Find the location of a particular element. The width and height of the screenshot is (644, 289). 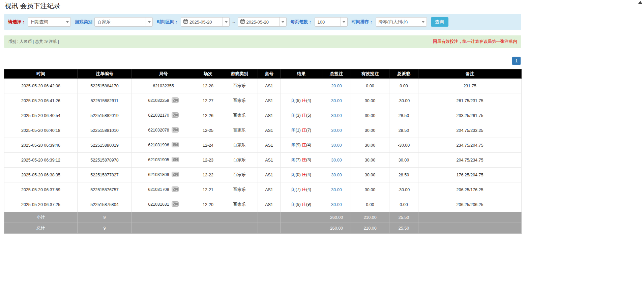

cell-remark: 204.75/233.25 is located at coordinates (470, 131).